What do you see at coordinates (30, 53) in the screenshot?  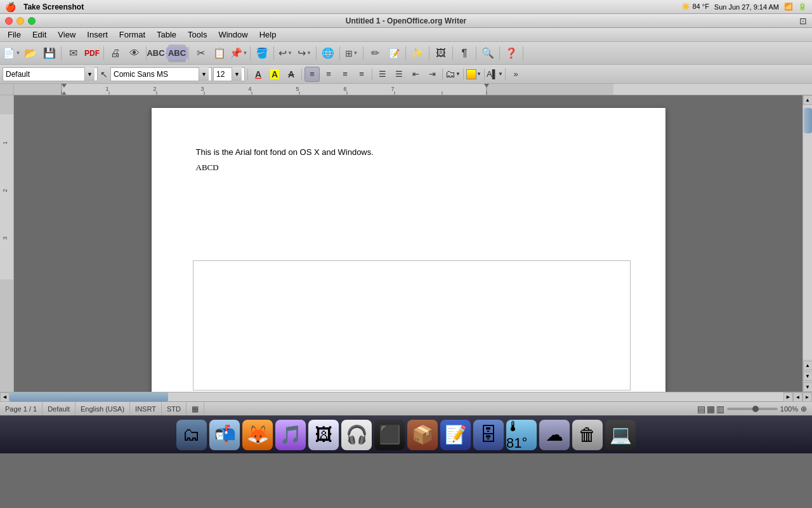 I see `open-button: 📂` at bounding box center [30, 53].